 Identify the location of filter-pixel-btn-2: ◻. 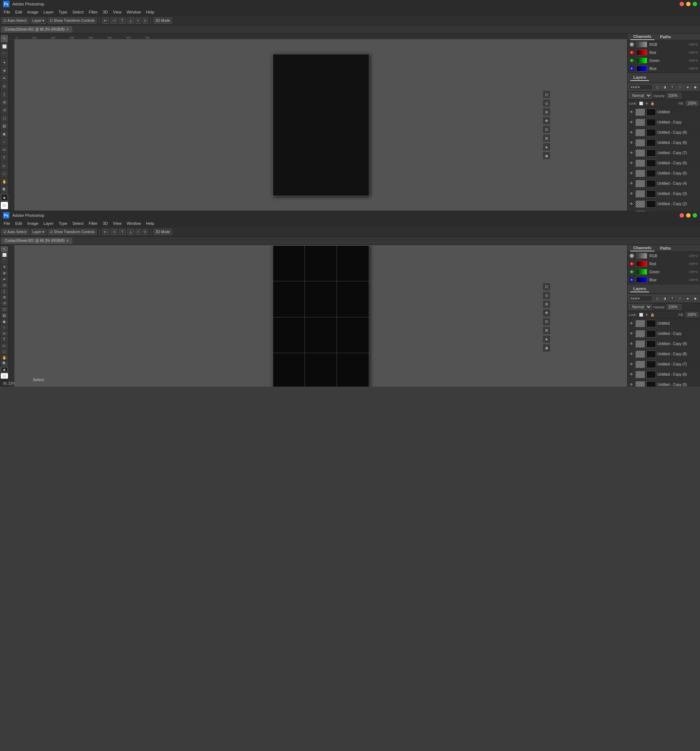
(657, 298).